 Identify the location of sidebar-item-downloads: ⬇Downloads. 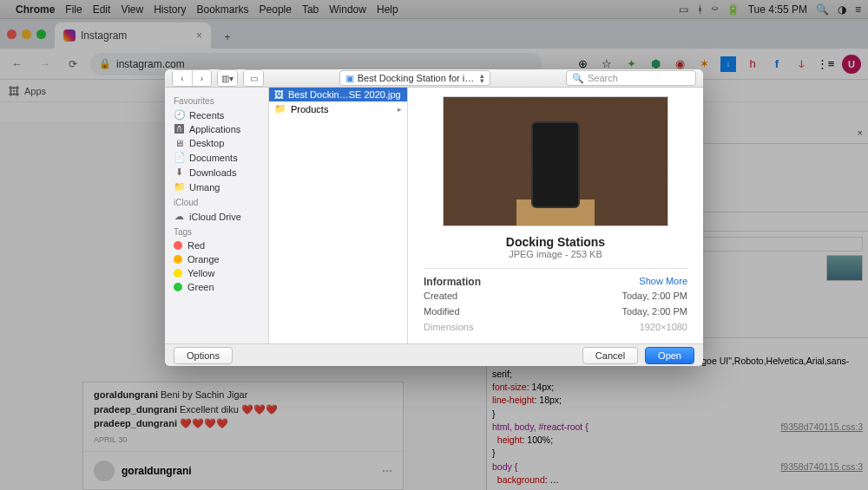
(217, 172).